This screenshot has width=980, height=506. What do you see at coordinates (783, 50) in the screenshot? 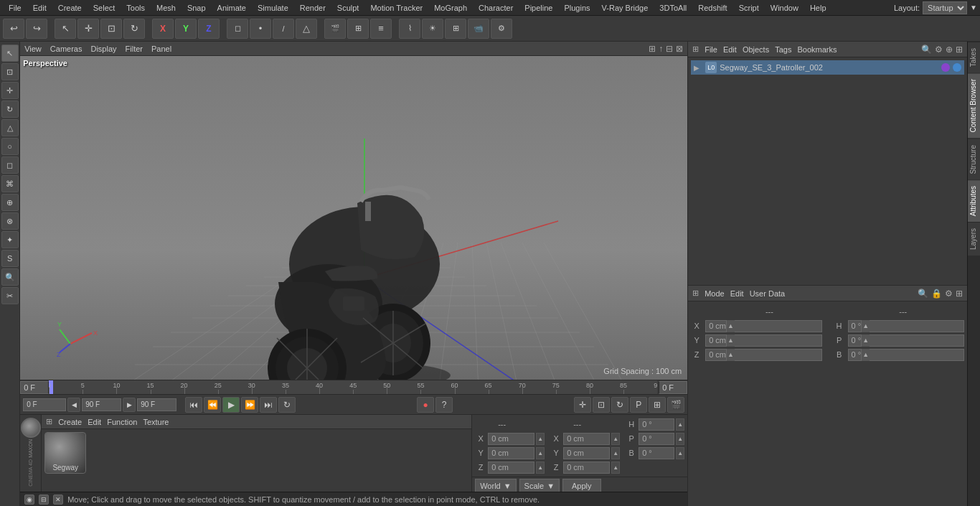
I see `obj-menu-tags: Tags` at bounding box center [783, 50].